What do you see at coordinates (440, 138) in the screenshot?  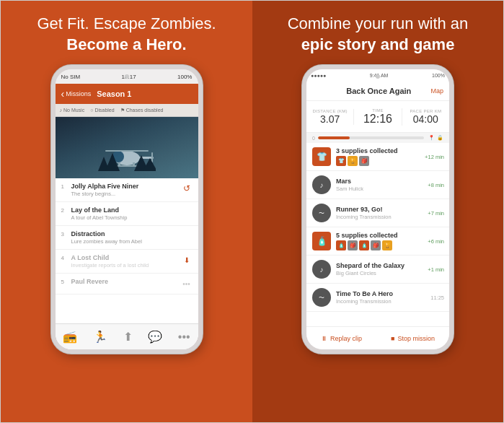 I see `shield-icon: 🔒` at bounding box center [440, 138].